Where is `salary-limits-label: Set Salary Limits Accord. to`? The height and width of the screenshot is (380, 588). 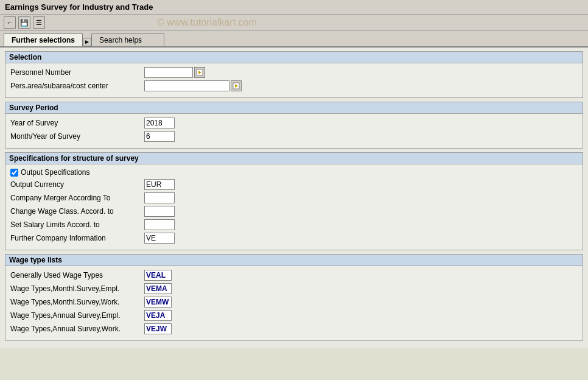
salary-limits-label: Set Salary Limits Accord. to is located at coordinates (77, 225).